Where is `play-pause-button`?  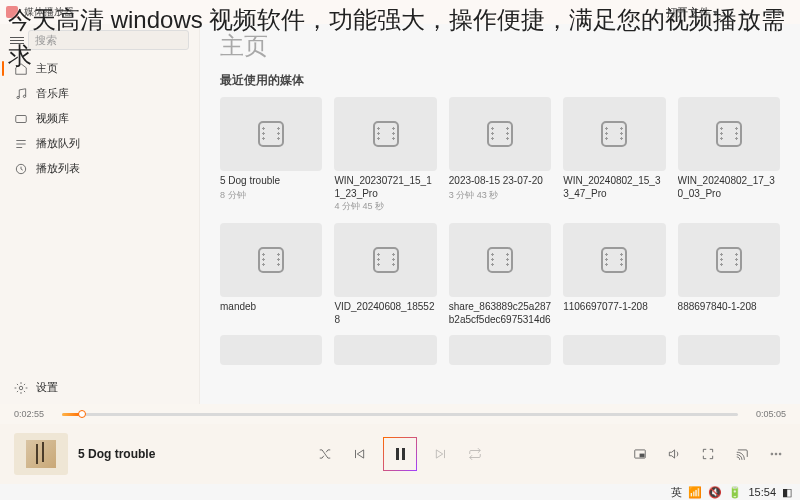 play-pause-button is located at coordinates (400, 454).